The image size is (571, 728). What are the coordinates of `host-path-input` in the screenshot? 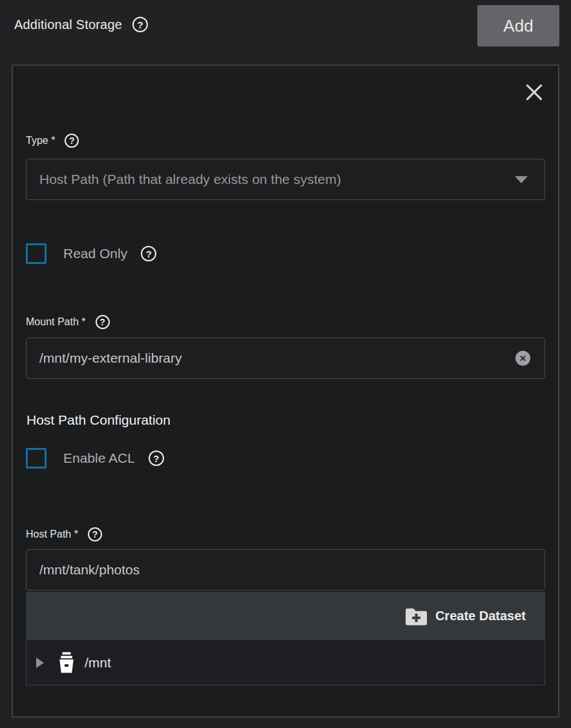 It's located at (286, 570).